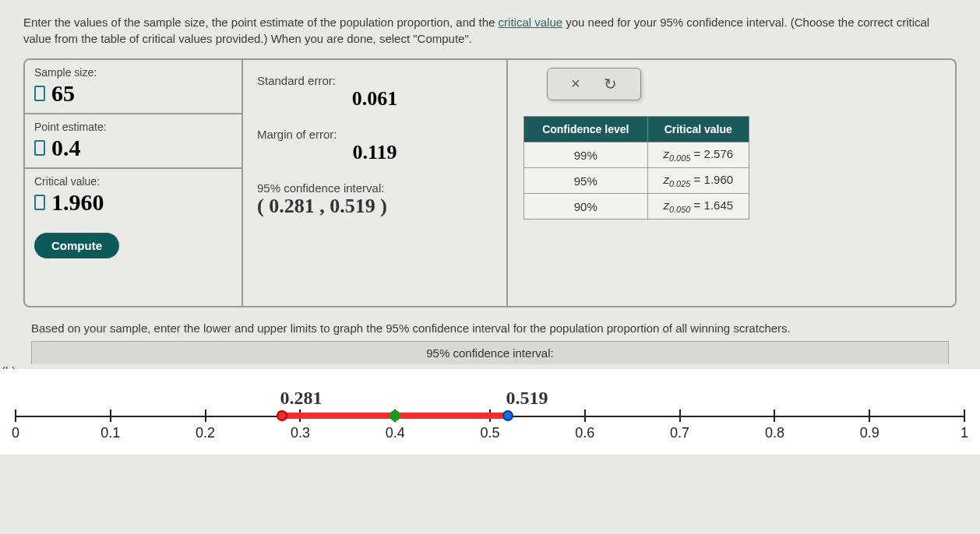 This screenshot has height=534, width=980. I want to click on part-b-instructions: Based on your sample, enter the lower an…, so click(490, 328).